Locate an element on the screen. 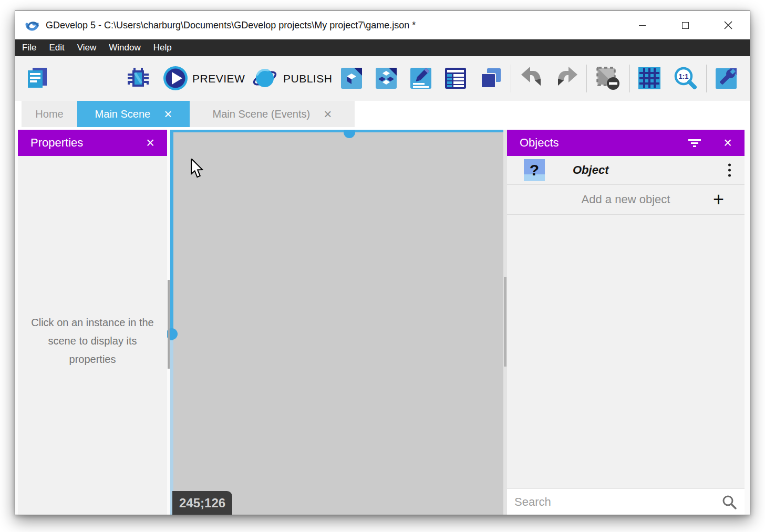 The height and width of the screenshot is (532, 765). edit-events-button is located at coordinates (456, 78).